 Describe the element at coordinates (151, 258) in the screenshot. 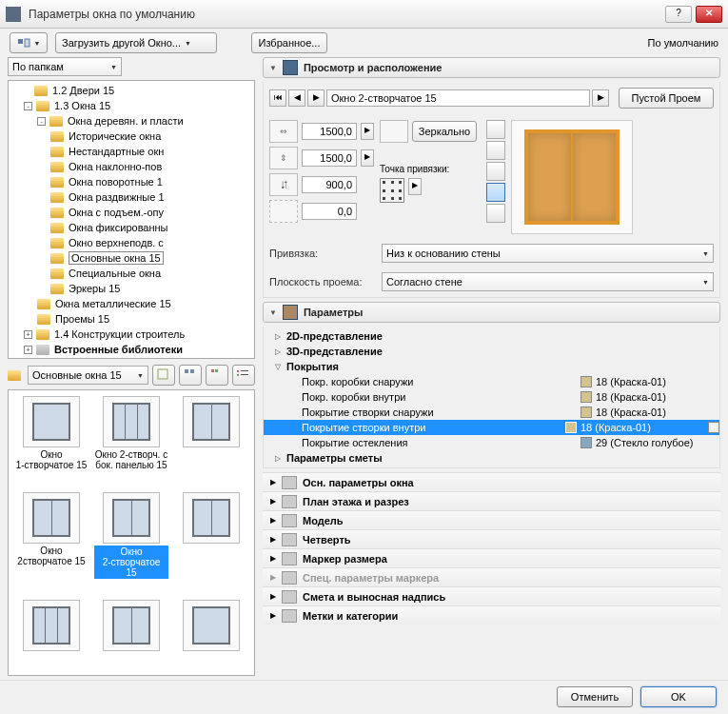

I see `tree-item-selected: Основные окна 15` at that location.